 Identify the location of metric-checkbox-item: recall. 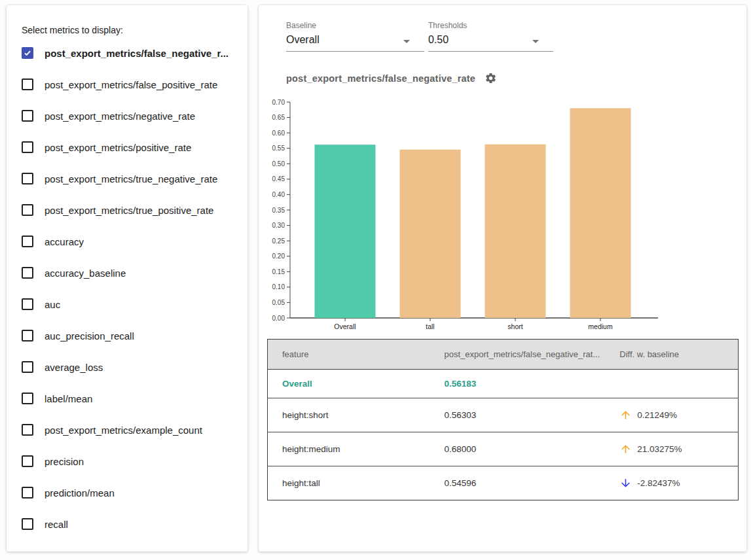
(127, 524).